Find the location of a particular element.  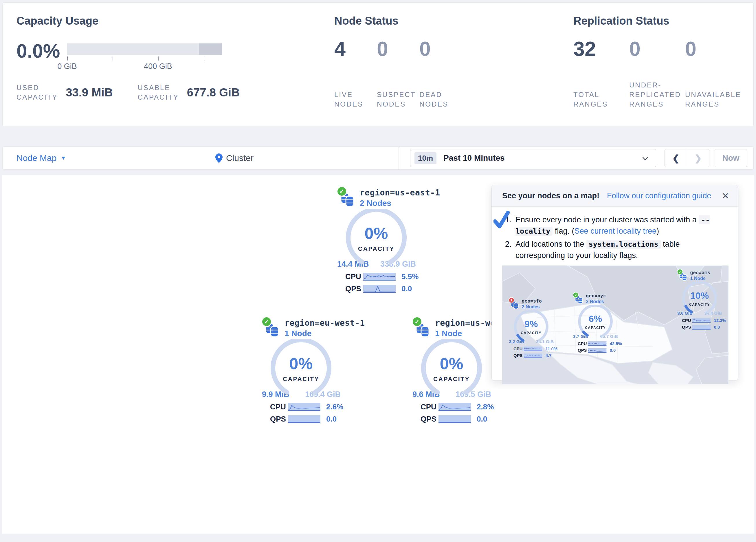

unavailable-ranges-metric: 0 UNAVAILABLE RANGES is located at coordinates (713, 73).